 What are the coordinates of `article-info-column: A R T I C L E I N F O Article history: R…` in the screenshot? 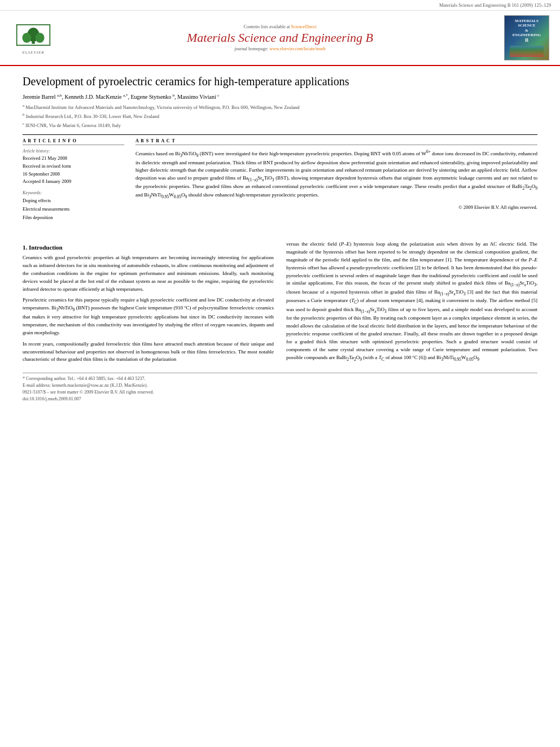 It's located at (73, 182).